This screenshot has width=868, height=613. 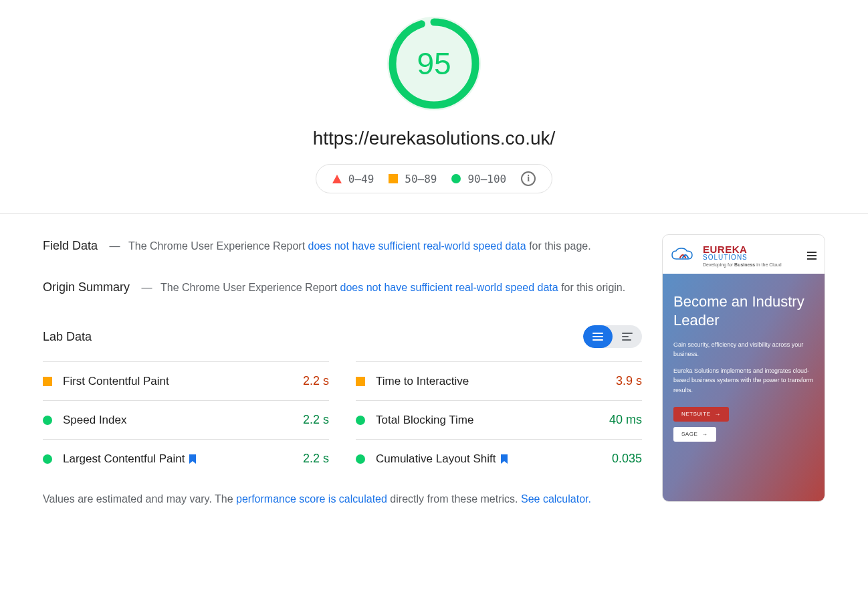 What do you see at coordinates (434, 139) in the screenshot?
I see `audited-url: https://eurekasolutions.co.uk/` at bounding box center [434, 139].